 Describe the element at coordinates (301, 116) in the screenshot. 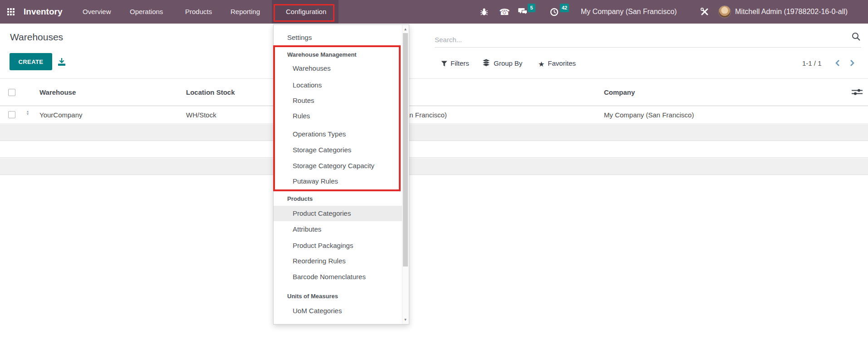

I see `menu-item-rules: Rules` at that location.